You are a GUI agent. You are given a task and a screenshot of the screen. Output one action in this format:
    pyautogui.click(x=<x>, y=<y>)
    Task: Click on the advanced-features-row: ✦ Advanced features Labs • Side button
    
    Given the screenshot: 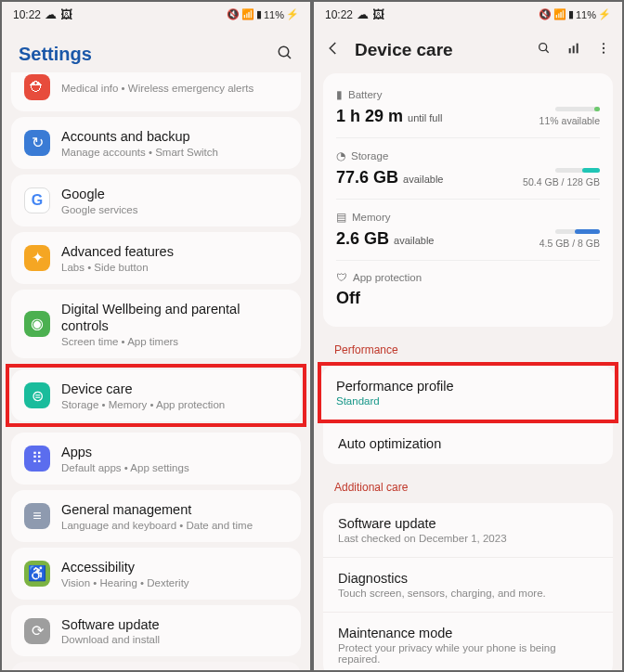 What is the action you would take?
    pyautogui.click(x=156, y=258)
    